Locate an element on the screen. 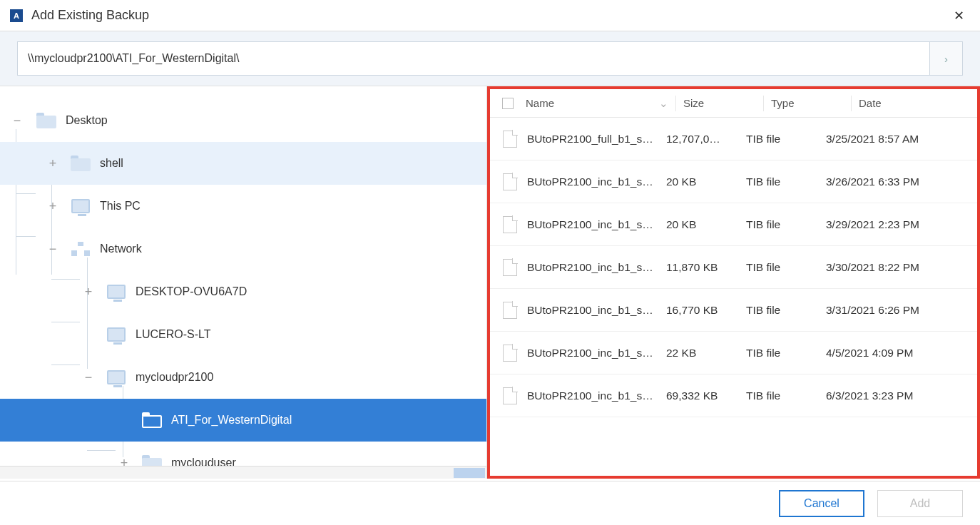 The width and height of the screenshot is (980, 525). file-row: BUtoPR2100_inc_b1_s…69,332 KBTIB file6/3… is located at coordinates (733, 396).